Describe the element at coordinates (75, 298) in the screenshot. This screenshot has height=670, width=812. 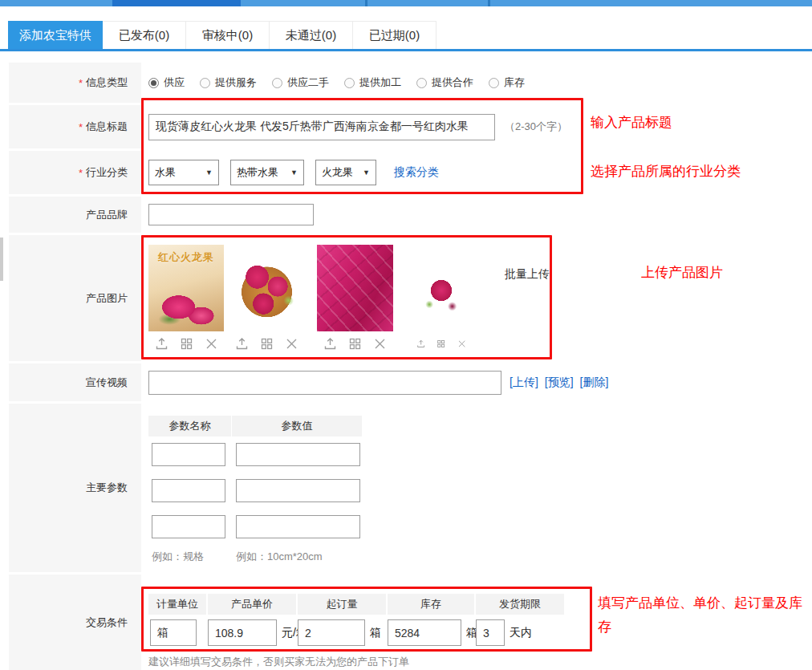
I see `images-label: 产品图片` at that location.